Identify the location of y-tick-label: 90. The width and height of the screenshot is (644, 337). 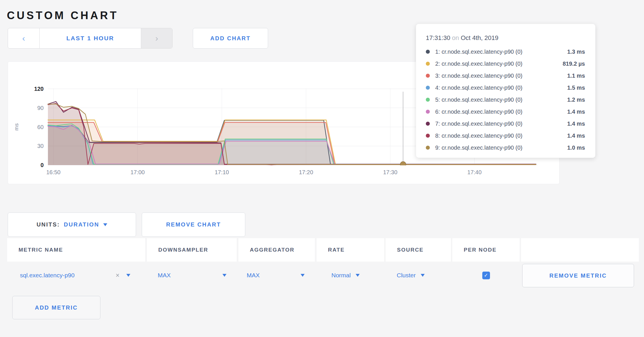
(40, 108).